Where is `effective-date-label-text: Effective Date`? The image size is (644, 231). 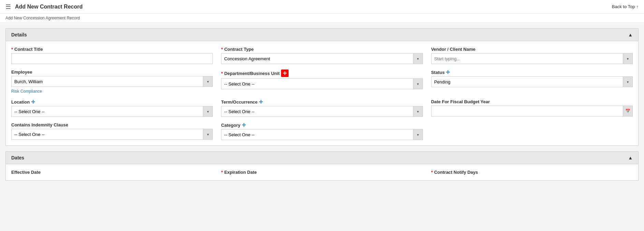 effective-date-label-text: Effective Date is located at coordinates (26, 172).